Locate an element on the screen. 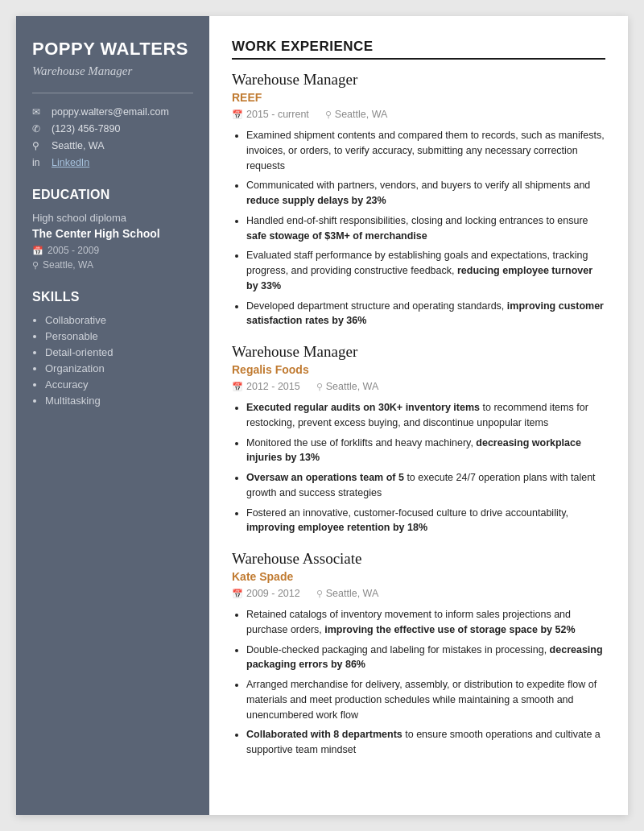 The height and width of the screenshot is (831, 644). job-years-3: 📅 2009 - 2012 is located at coordinates (266, 593).